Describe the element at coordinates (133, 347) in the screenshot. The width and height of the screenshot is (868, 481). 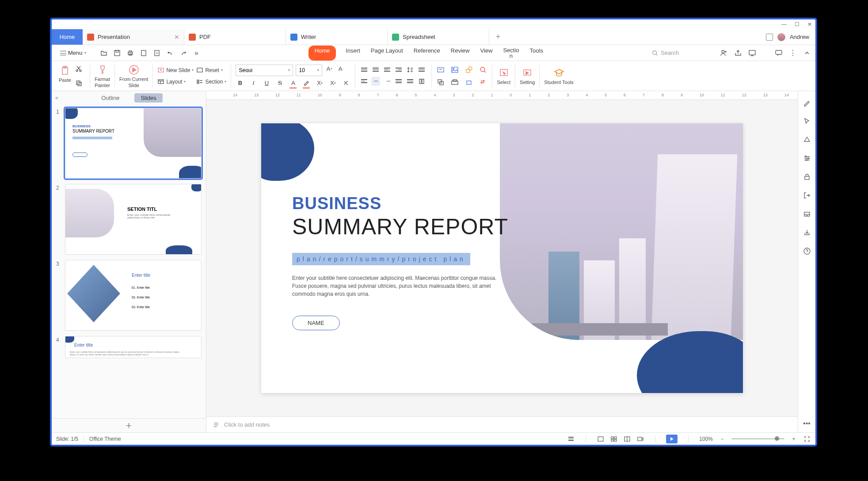
I see `slide-thumbnail-4: Enter title Enter your subtitle here con…` at that location.